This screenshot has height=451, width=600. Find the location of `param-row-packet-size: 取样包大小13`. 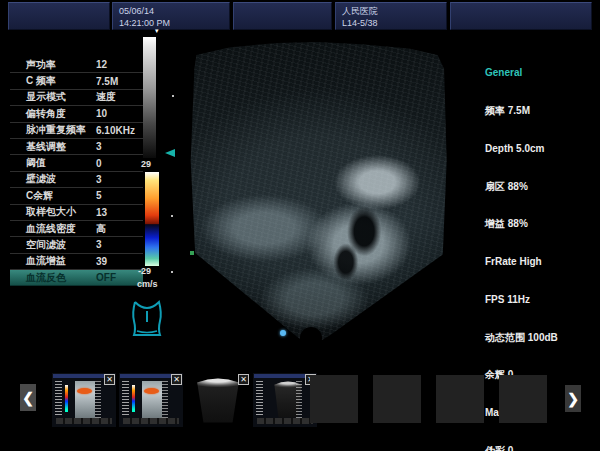

param-row-packet-size: 取样包大小13 is located at coordinates (76, 213).